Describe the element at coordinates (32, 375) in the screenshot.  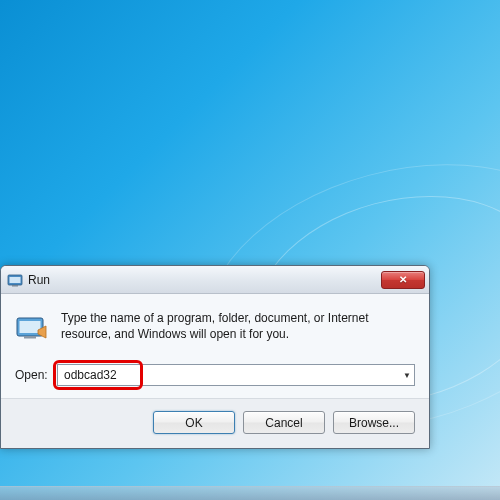
I see `open-label: Open:` at that location.